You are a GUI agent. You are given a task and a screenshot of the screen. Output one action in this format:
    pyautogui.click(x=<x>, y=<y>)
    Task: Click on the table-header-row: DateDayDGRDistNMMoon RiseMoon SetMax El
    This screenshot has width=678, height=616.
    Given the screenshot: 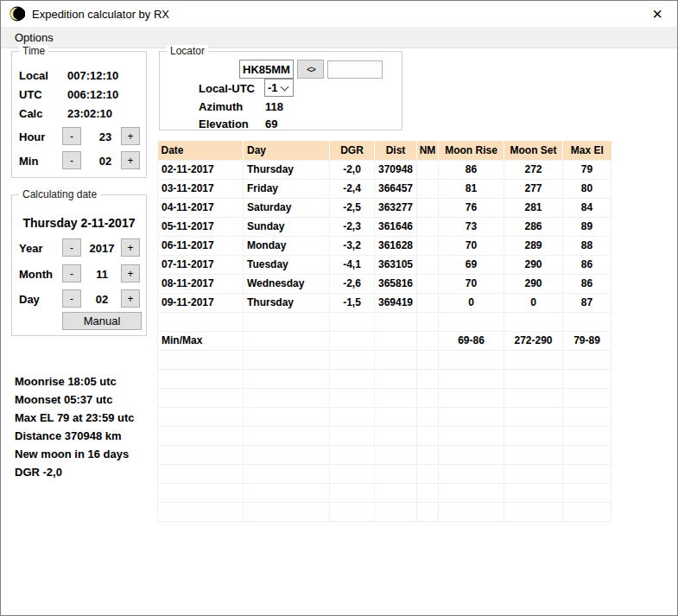 What is the action you would take?
    pyautogui.click(x=385, y=150)
    